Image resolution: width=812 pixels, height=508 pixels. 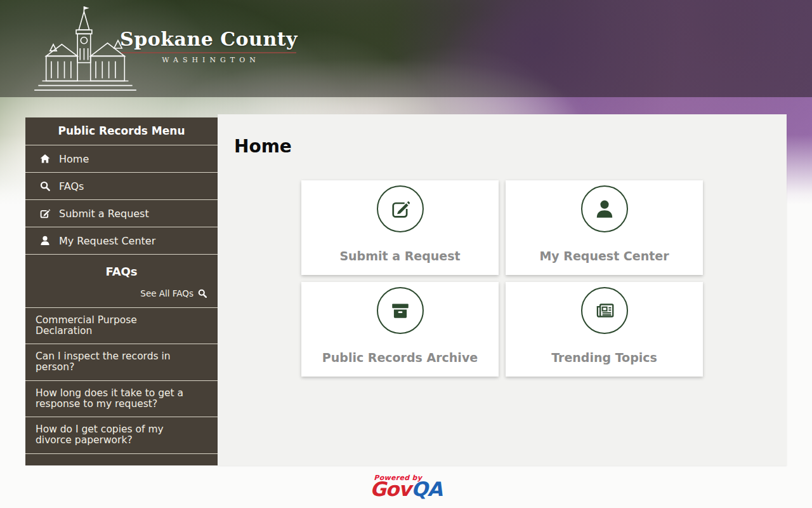 I want to click on card-label: Public Records Archive, so click(x=400, y=358).